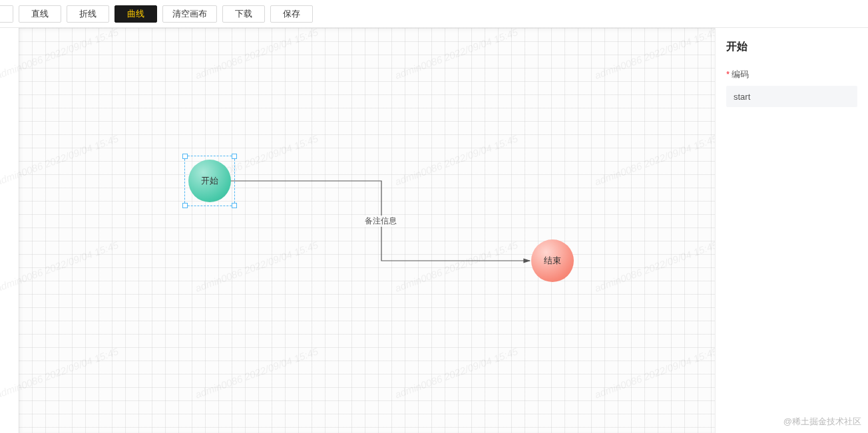 This screenshot has height=433, width=868. What do you see at coordinates (185, 156) in the screenshot?
I see `resize-handle-tl` at bounding box center [185, 156].